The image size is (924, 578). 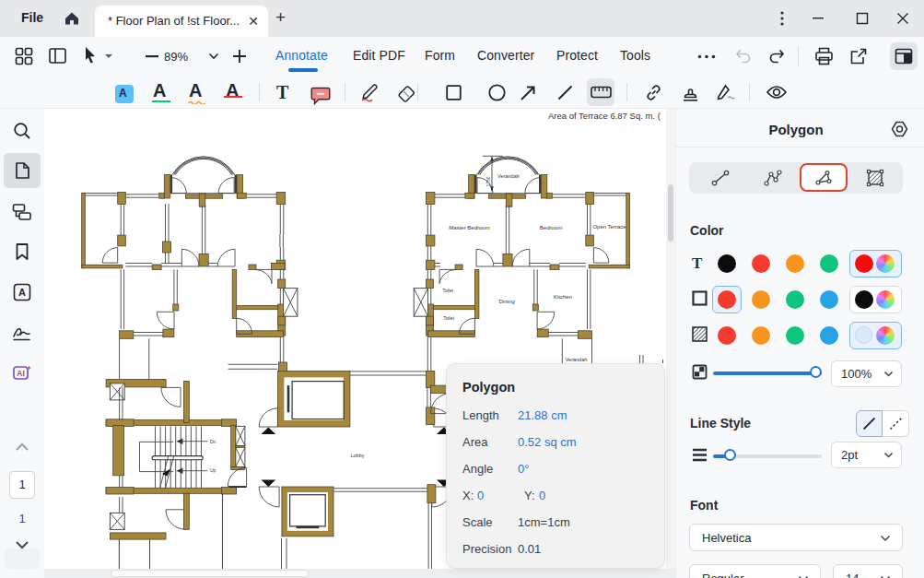 What do you see at coordinates (551, 228) in the screenshot?
I see `svg-text: Bedroom` at bounding box center [551, 228].